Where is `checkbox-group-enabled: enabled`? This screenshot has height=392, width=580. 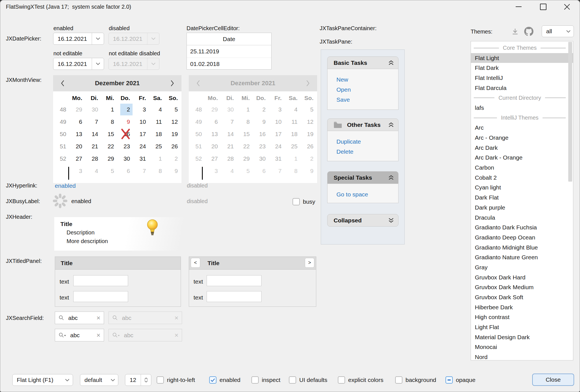
checkbox-group-enabled: enabled is located at coordinates (225, 380).